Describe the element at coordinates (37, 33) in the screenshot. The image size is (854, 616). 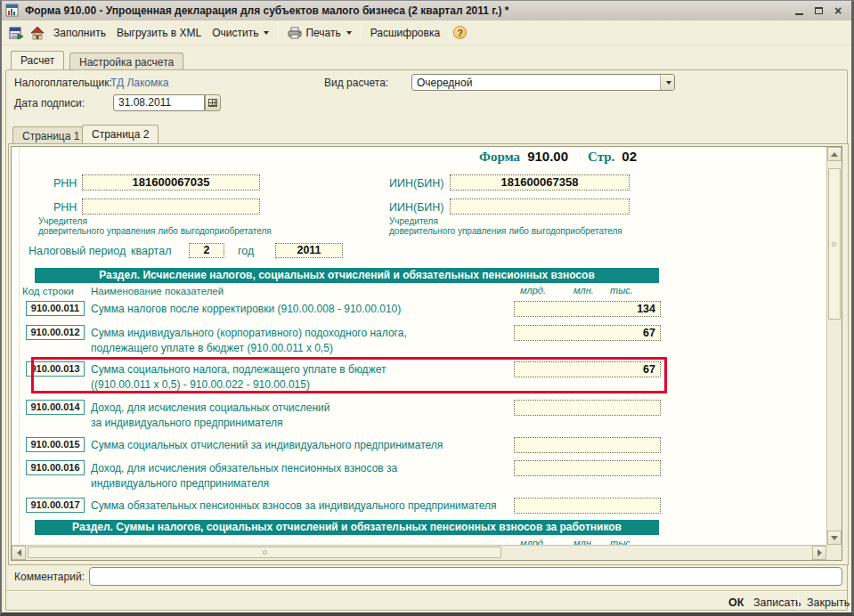
I see `organization-icon` at that location.